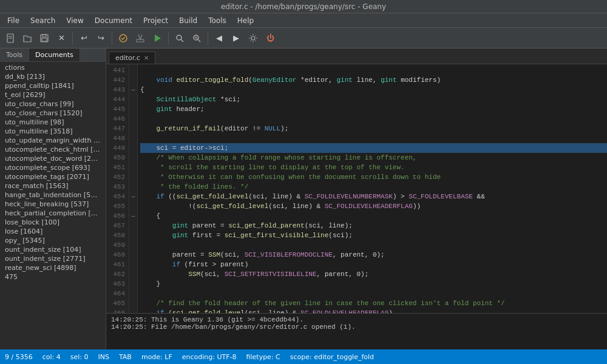 The image size is (607, 364). I want to click on save-file-button, so click(44, 38).